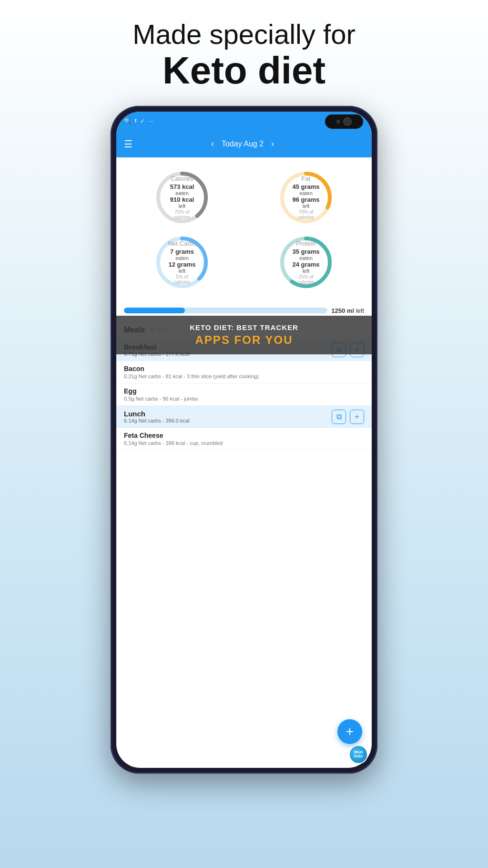 The image size is (488, 868). What do you see at coordinates (339, 417) in the screenshot?
I see `lunch-copy-button: ⧉` at bounding box center [339, 417].